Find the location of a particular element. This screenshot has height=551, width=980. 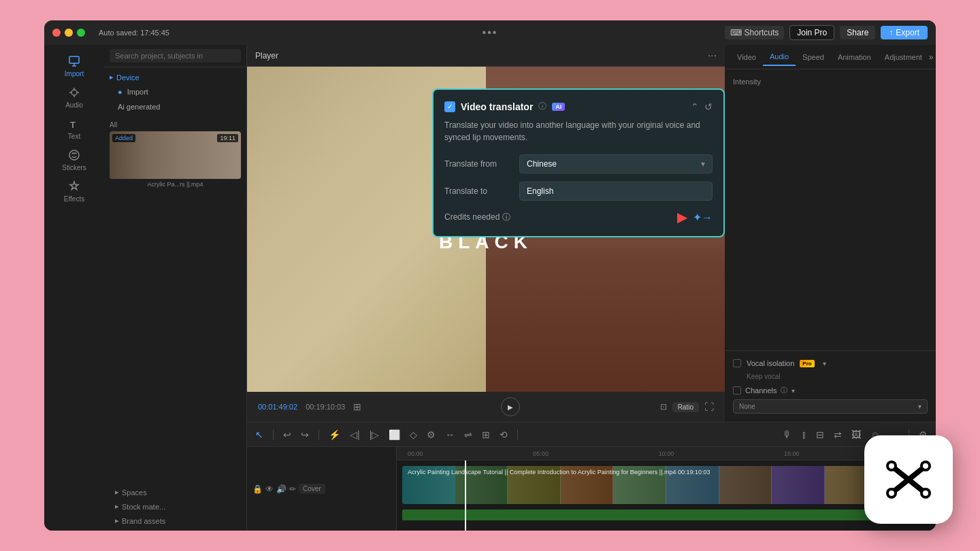

triangle-icon: ▸ is located at coordinates (112, 78).